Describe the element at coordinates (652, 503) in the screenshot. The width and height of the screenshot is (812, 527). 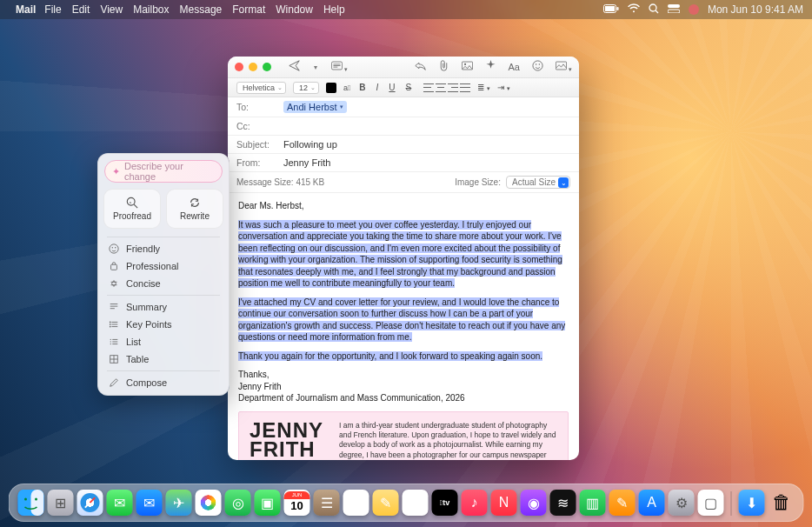
I see `dock-appstore: A` at that location.